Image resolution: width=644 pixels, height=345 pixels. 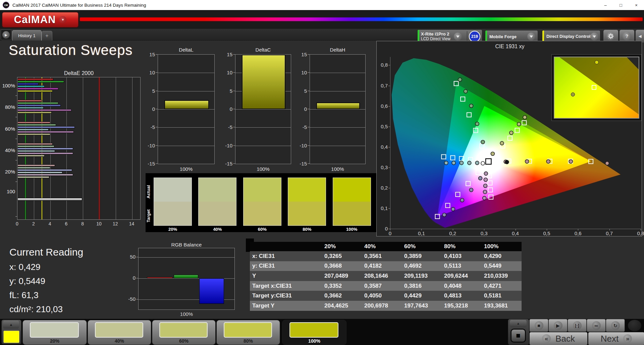 What do you see at coordinates (462, 286) in the screenshot?
I see `table-cell: 0,4048` at bounding box center [462, 286].